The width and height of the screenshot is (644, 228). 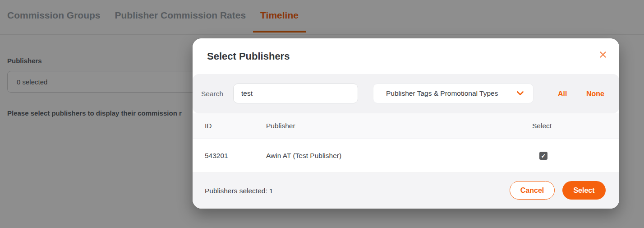 What do you see at coordinates (406, 94) in the screenshot?
I see `filter-bar: Search Publisher Tags & Promotional Type…` at bounding box center [406, 94].